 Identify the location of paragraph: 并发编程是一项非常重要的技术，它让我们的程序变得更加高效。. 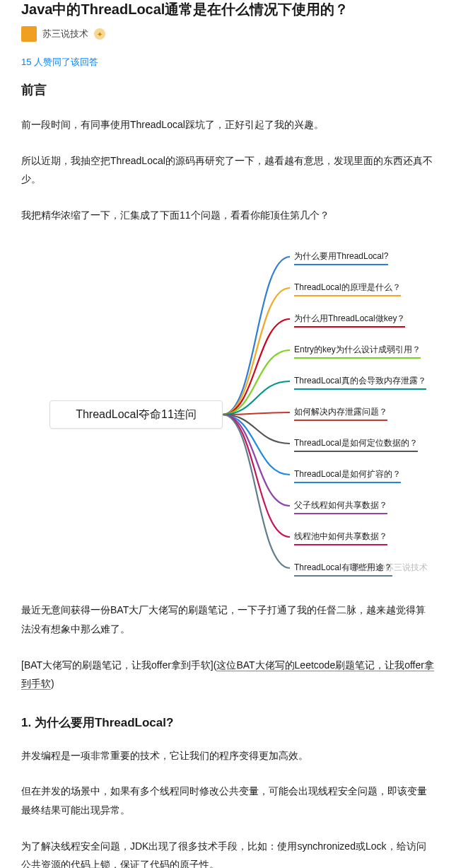
(228, 756).